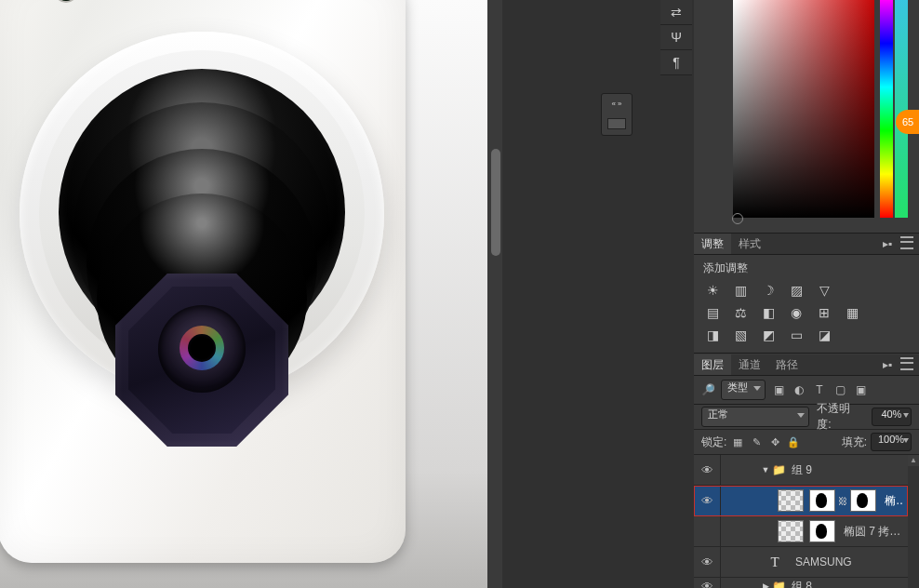 The width and height of the screenshot is (919, 588). I want to click on folder-icon: 📁, so click(779, 470).